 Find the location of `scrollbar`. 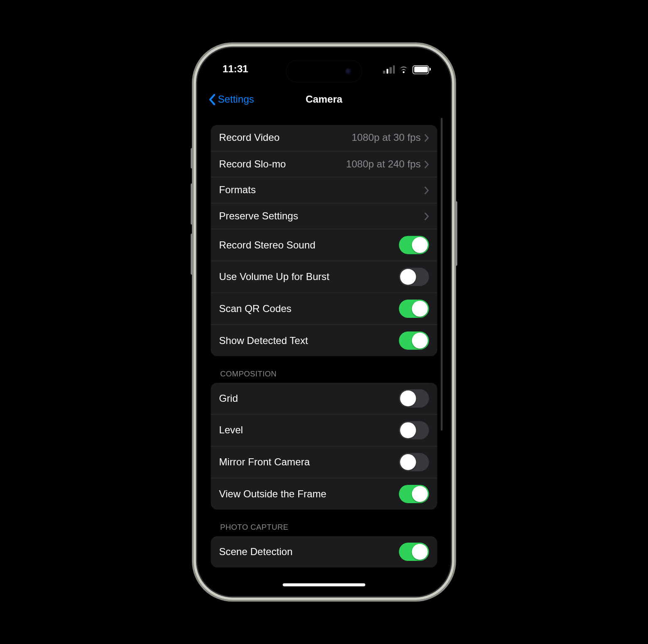

scrollbar is located at coordinates (442, 274).